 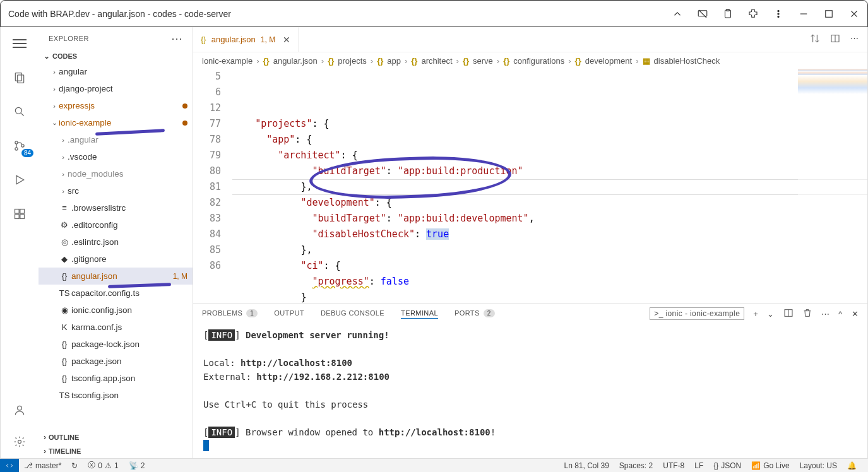 What do you see at coordinates (677, 14) in the screenshot?
I see `chevron-up-icon` at bounding box center [677, 14].